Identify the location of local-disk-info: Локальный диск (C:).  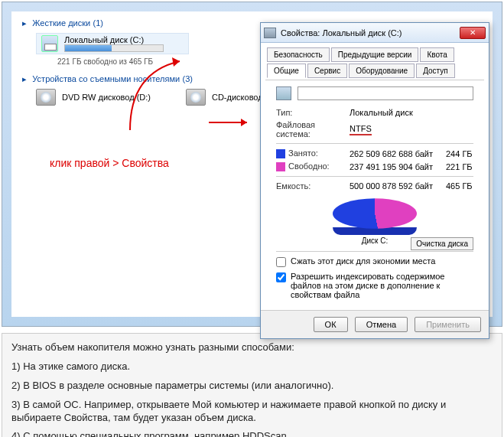
(114, 44).